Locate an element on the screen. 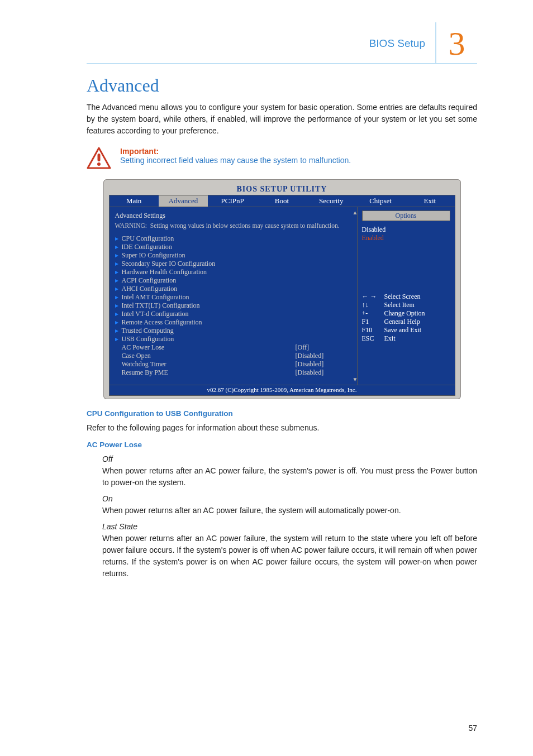 The image size is (533, 756). bios-side-panel: Options Disabled Enabled ← →Select Scree… is located at coordinates (406, 296).